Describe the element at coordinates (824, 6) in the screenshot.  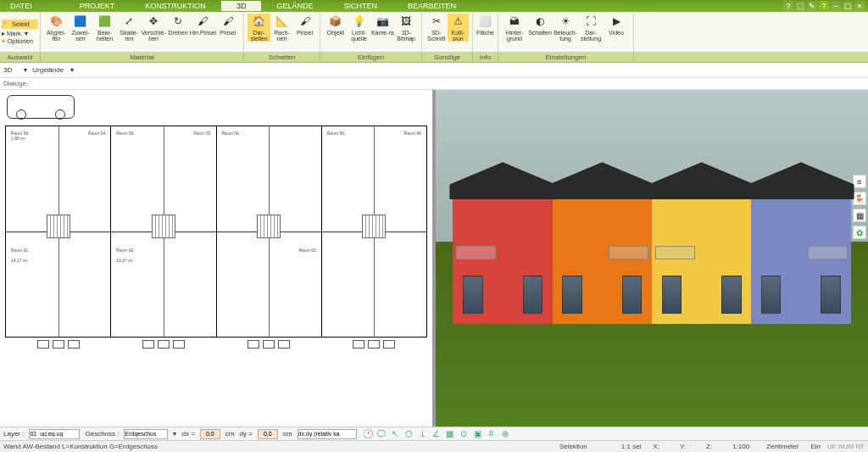
I see `help2-icon: ?` at that location.